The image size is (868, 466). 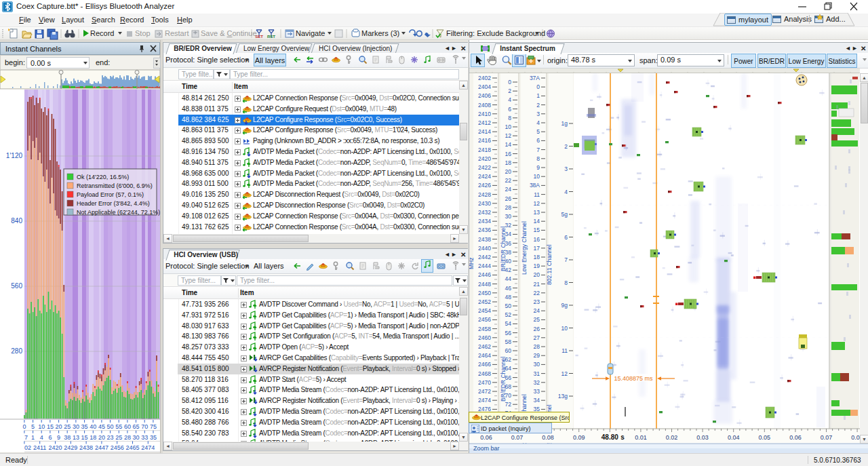 I want to click on svg-text: 0.05, so click(x=765, y=438).